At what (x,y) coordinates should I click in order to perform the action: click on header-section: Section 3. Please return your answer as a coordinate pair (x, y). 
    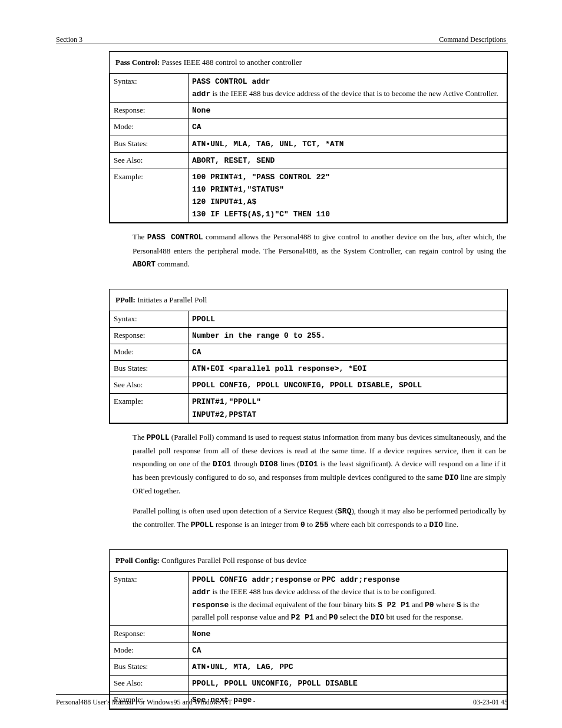
    Looking at the image, I should click on (70, 40).